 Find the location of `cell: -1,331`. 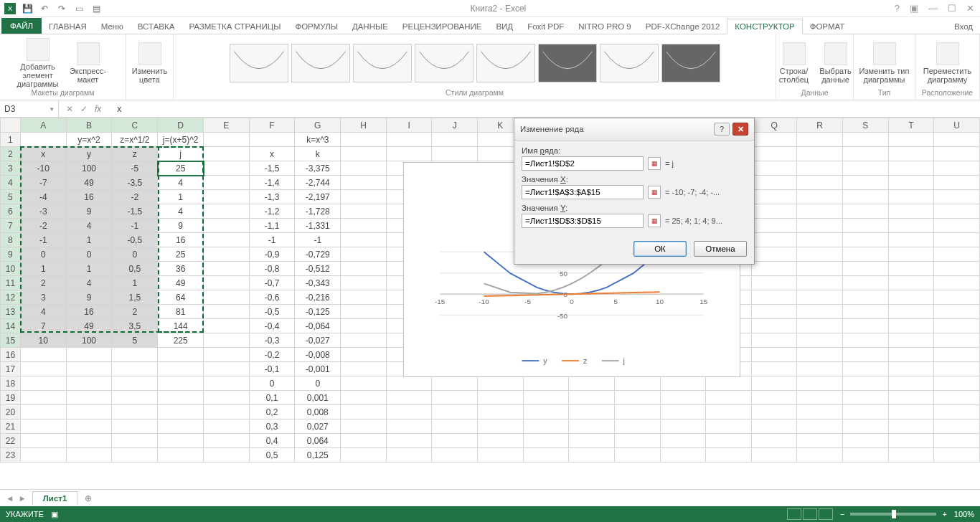

cell: -1,331 is located at coordinates (318, 226).